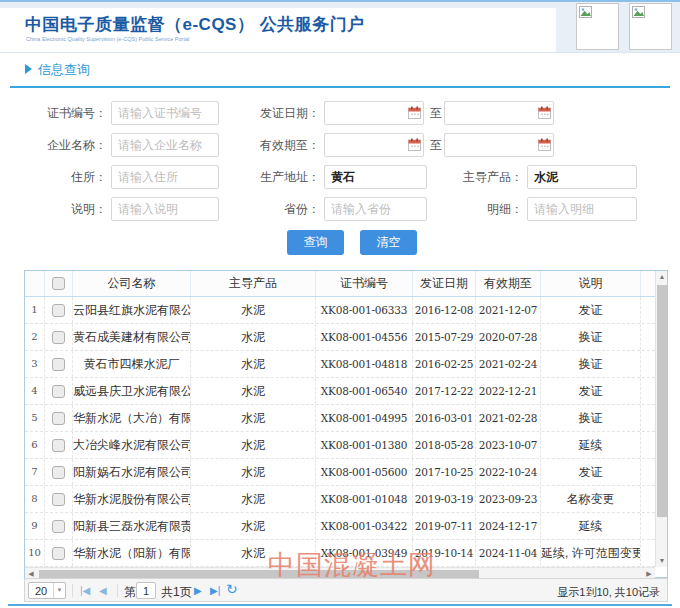 The image size is (680, 608). I want to click on row-number: 7, so click(35, 472).